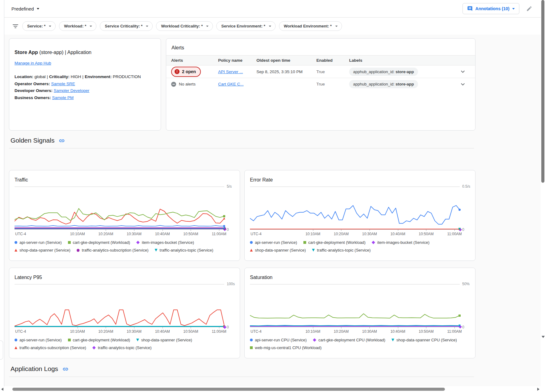 The height and width of the screenshot is (392, 545). Describe the element at coordinates (543, 337) in the screenshot. I see `scroll-down-arrow-icon` at that location.